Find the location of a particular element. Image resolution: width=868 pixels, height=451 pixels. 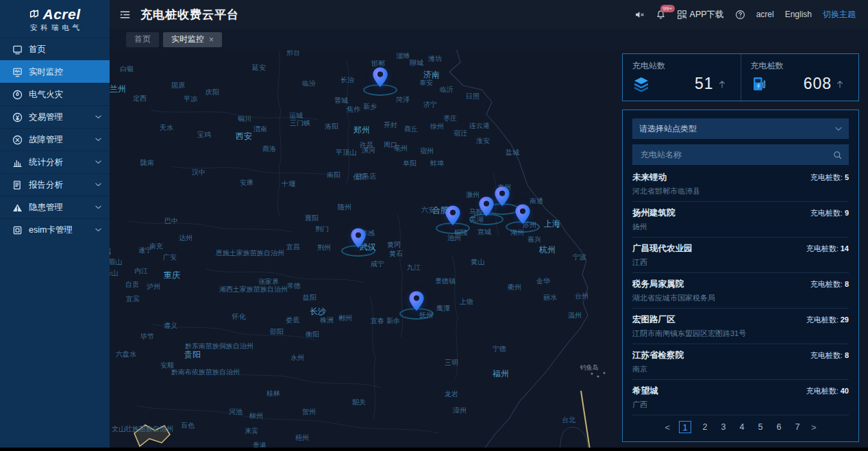

qr-code-icon is located at coordinates (682, 15).